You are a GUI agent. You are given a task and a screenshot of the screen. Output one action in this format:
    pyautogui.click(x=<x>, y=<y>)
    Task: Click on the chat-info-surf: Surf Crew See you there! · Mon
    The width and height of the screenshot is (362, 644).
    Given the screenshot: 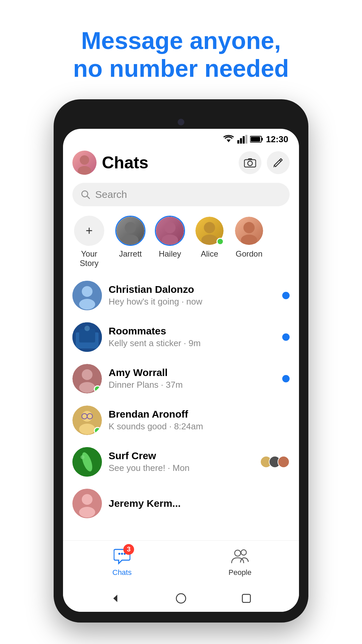 What is the action you would take?
    pyautogui.click(x=181, y=462)
    